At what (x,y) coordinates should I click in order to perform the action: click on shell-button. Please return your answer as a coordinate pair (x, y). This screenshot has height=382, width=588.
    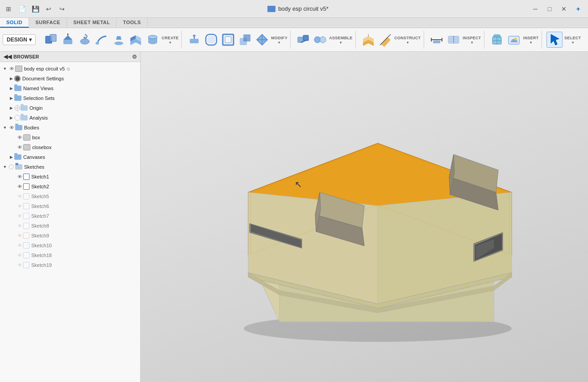
    Looking at the image, I should click on (228, 40).